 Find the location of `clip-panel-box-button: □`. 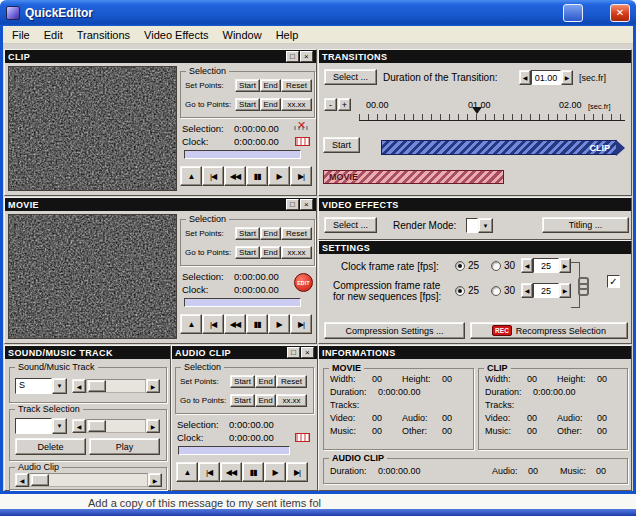

clip-panel-box-button: □ is located at coordinates (292, 56).